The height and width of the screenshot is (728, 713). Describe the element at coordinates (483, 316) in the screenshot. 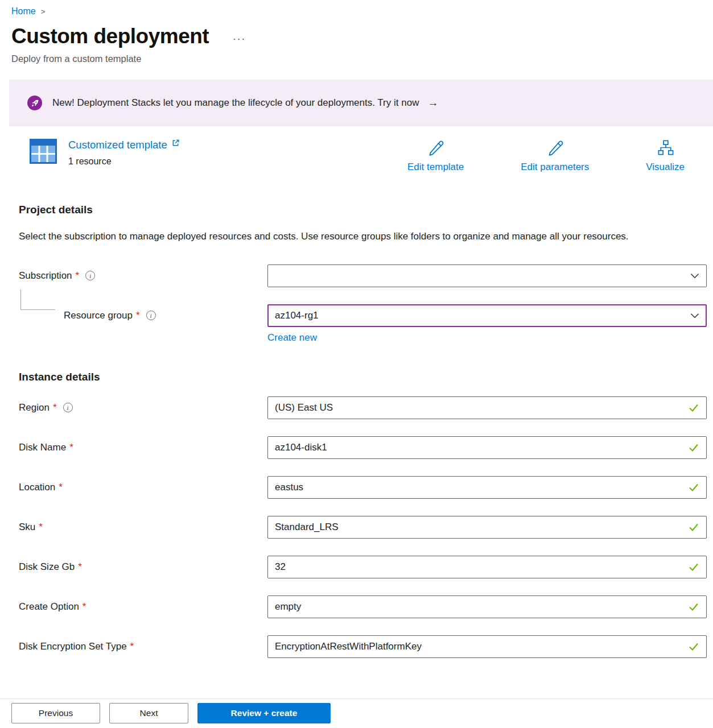

I see `resource-group-value: az104-rg1` at that location.